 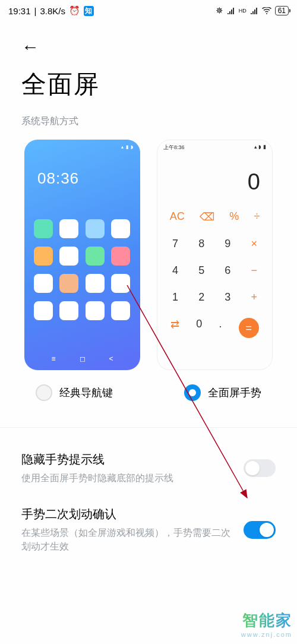 What do you see at coordinates (127, 514) in the screenshot?
I see `setting-title: 手势二次划动确认` at bounding box center [127, 514].